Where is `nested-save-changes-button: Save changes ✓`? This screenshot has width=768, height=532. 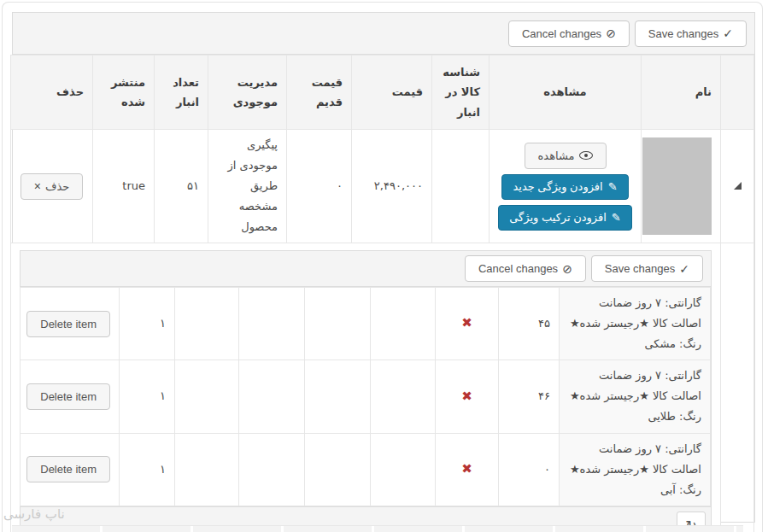 nested-save-changes-button: Save changes ✓ is located at coordinates (648, 268).